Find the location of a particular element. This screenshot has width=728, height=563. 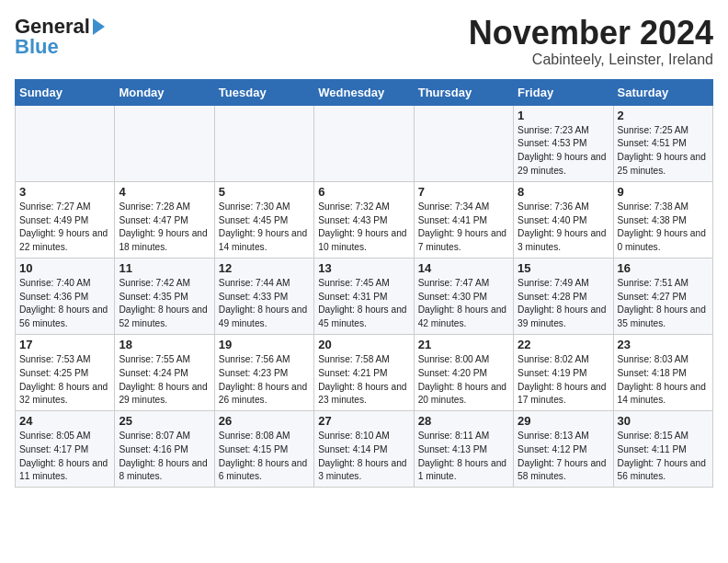

day-number: 20 is located at coordinates (364, 344).